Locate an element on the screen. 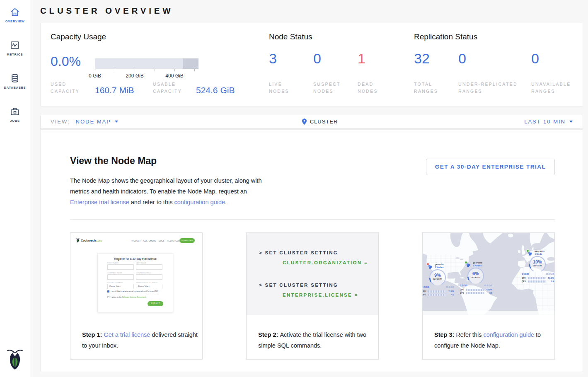 This screenshot has width=588, height=377. usable-capacity-label: USABLE CAPACITY is located at coordinates (167, 88).